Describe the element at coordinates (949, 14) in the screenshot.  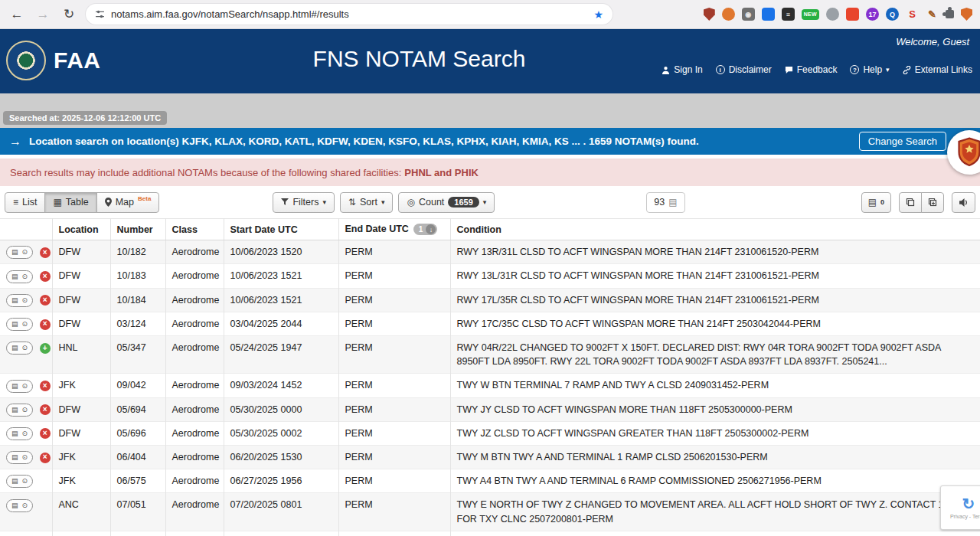
I see `puzzle-extension-icon` at that location.